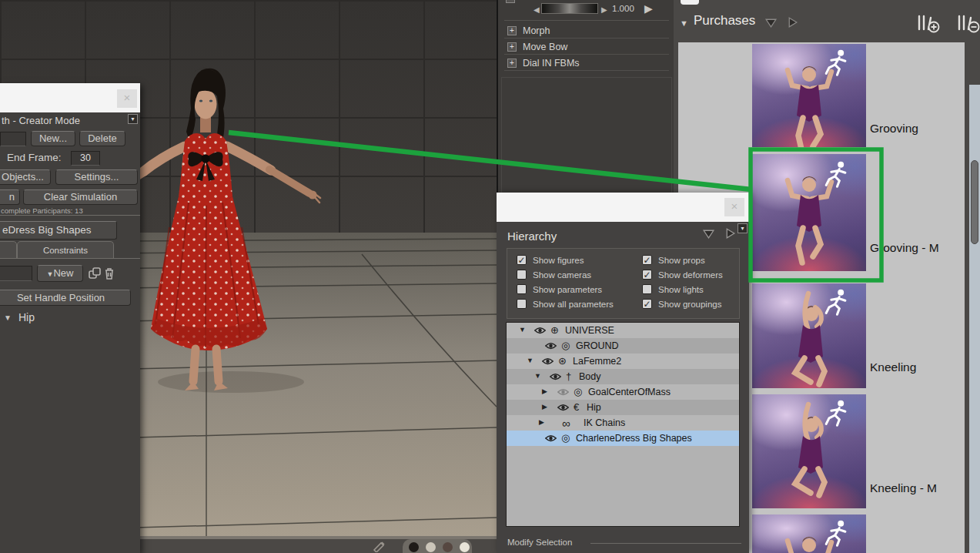 The width and height of the screenshot is (980, 553). What do you see at coordinates (623, 407) in the screenshot?
I see `tree-item-hip: ▶ € Hip` at bounding box center [623, 407].